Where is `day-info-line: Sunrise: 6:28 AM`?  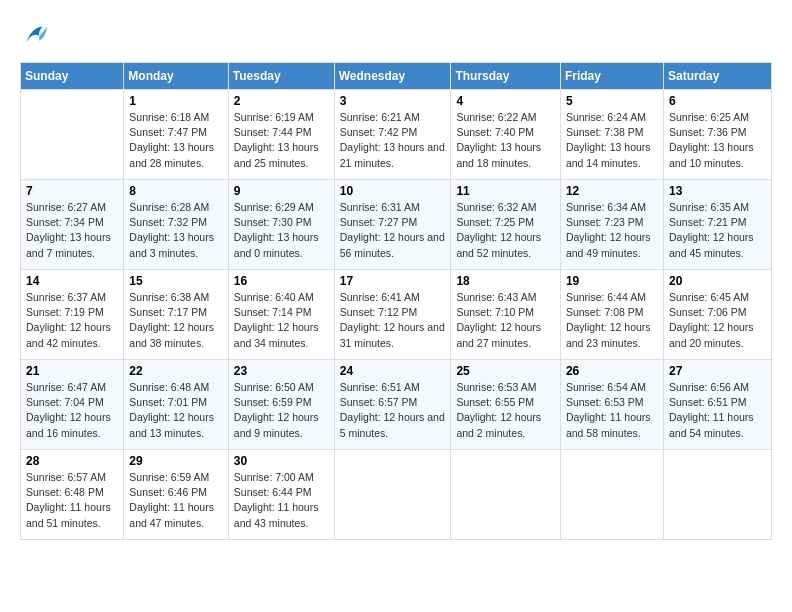
day-info-line: Sunrise: 6:28 AM is located at coordinates (169, 207).